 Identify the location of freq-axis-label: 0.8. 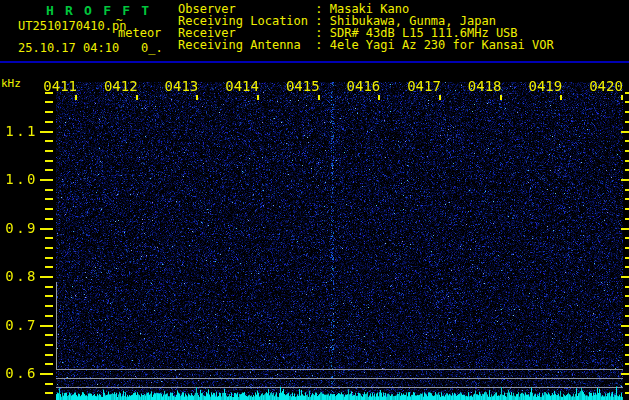
(19, 276).